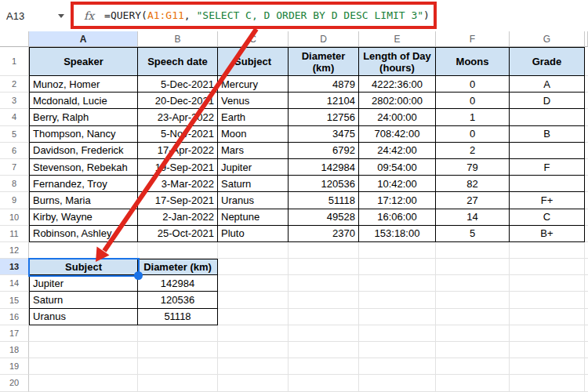 This screenshot has width=588, height=392. What do you see at coordinates (397, 85) in the screenshot?
I see `cell-E2: 4222:36:00` at bounding box center [397, 85].